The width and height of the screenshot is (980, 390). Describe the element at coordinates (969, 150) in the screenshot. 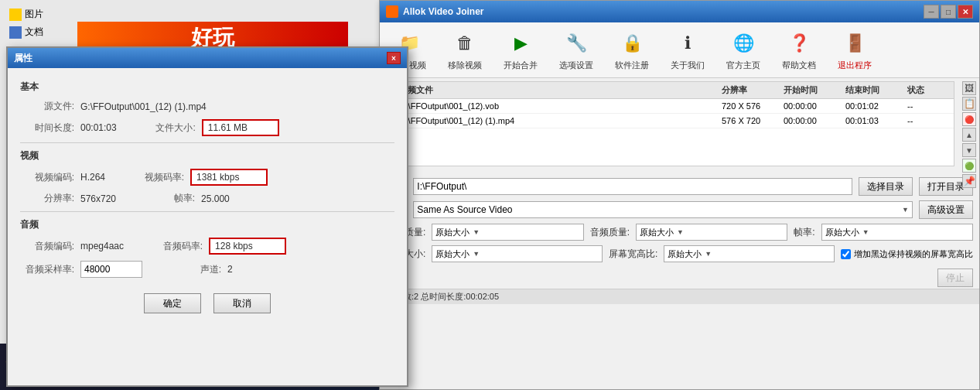

I see `sidebar-down-arrow-btn: ▼` at that location.